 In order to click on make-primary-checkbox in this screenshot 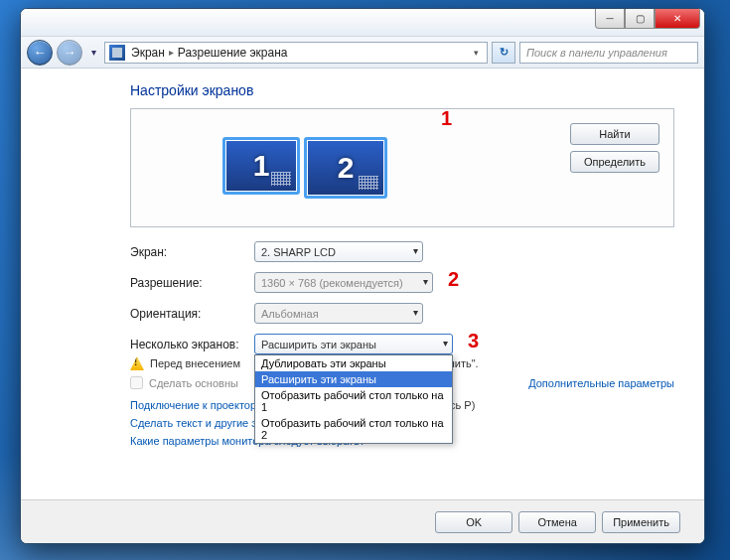, I will do `click(137, 383)`.